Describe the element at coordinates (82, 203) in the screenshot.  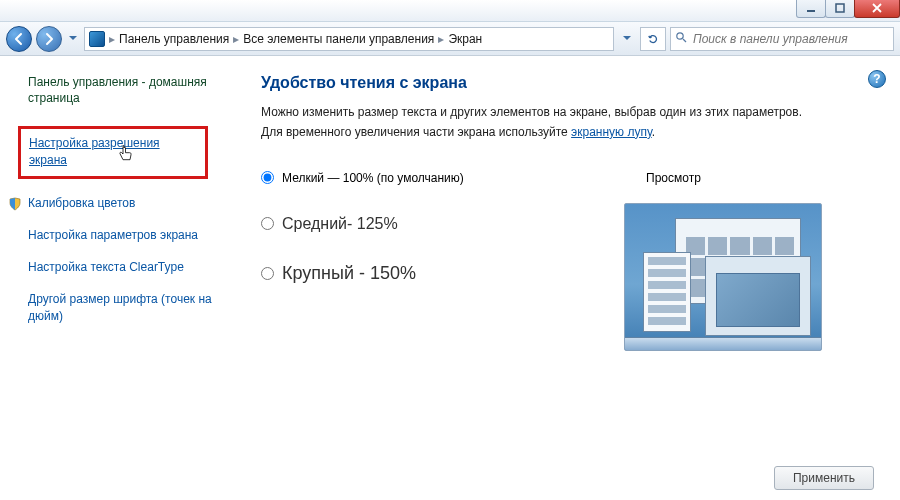
I see `sidebar-item-label: Калибровка цветов` at that location.